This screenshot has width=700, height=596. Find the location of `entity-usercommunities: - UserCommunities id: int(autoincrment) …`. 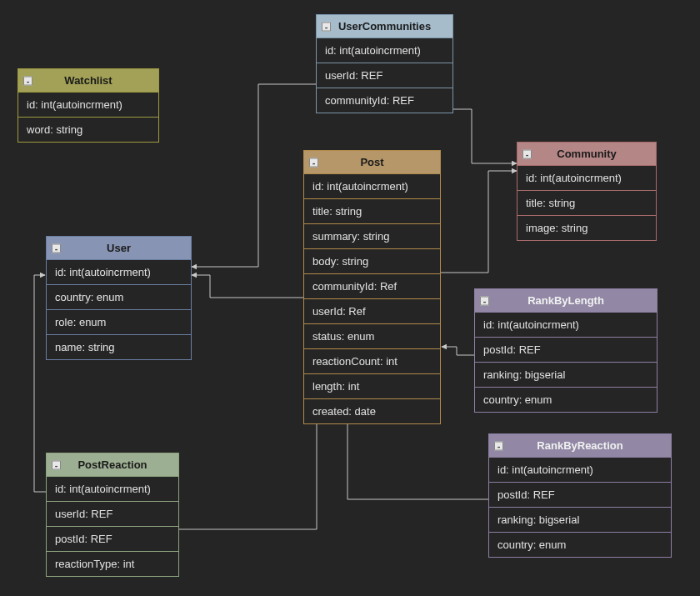

entity-usercommunities: - UserCommunities id: int(autoincrment) … is located at coordinates (385, 63).